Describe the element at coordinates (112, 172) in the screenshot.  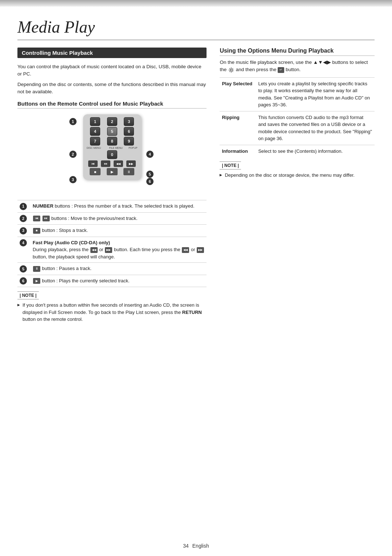
I see `remote-playback-row: ■ ▶ ⏸` at that location.